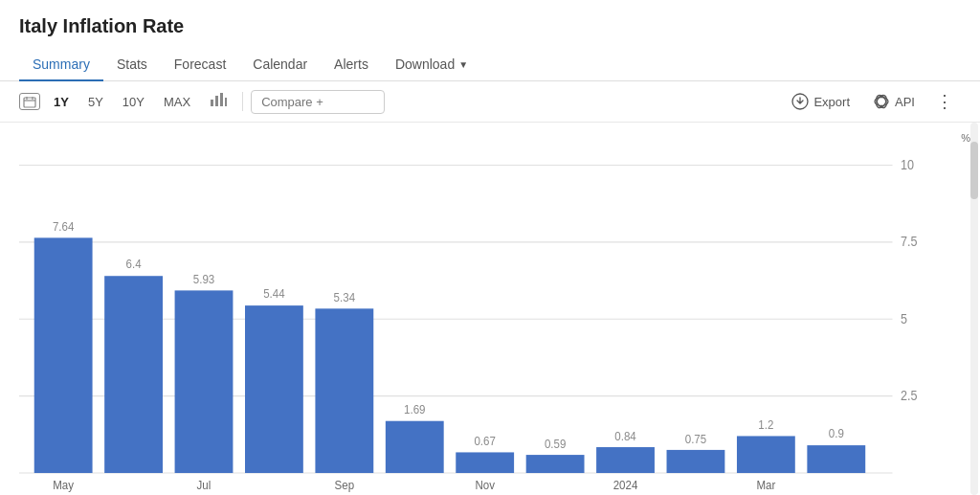 The image size is (980, 495). Describe the element at coordinates (490, 65) in the screenshot. I see `nav-tabs: Summary Stats Forecast Calendar Alerts D…` at that location.